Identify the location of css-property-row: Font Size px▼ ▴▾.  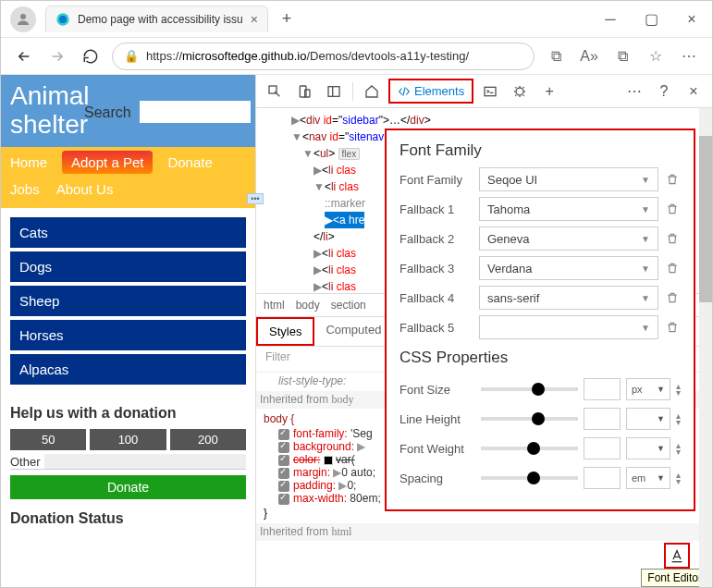
(540, 389).